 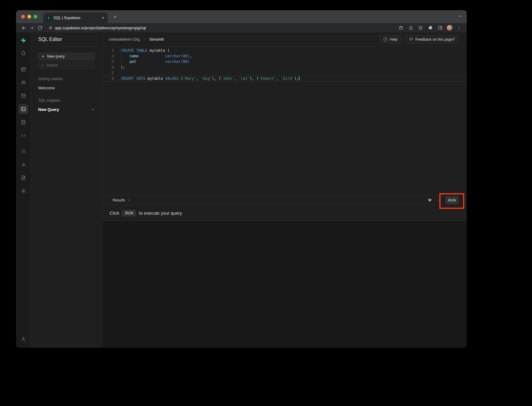 I want to click on logs-list-icon, so click(x=23, y=151).